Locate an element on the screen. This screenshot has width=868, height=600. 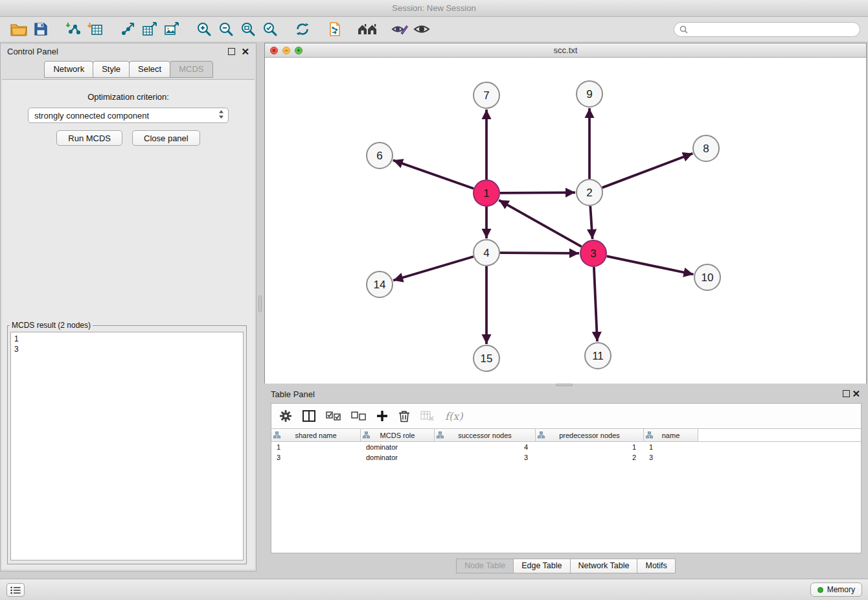
open-session-button is located at coordinates (19, 29).